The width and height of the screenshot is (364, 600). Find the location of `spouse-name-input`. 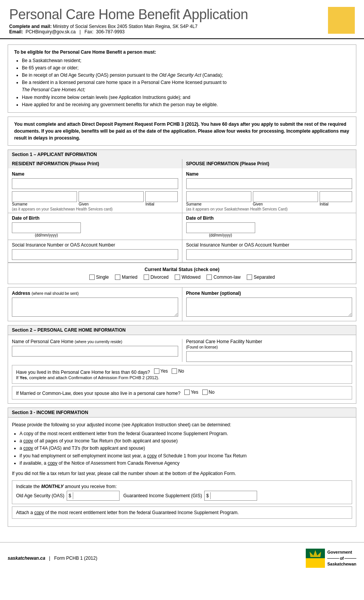

spouse-name-input is located at coordinates (269, 184).